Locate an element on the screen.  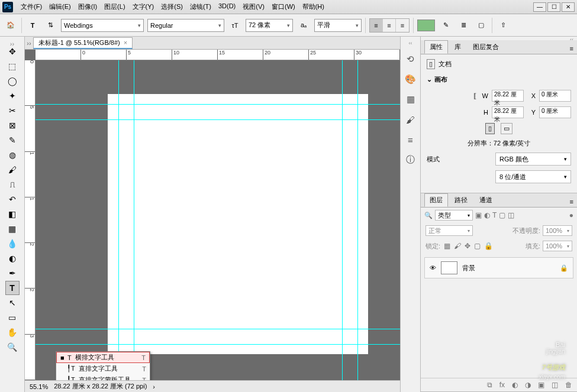
document-tab: 未标题-1 @ 55.1%(RGB/8#) × is located at coordinates (83, 43).